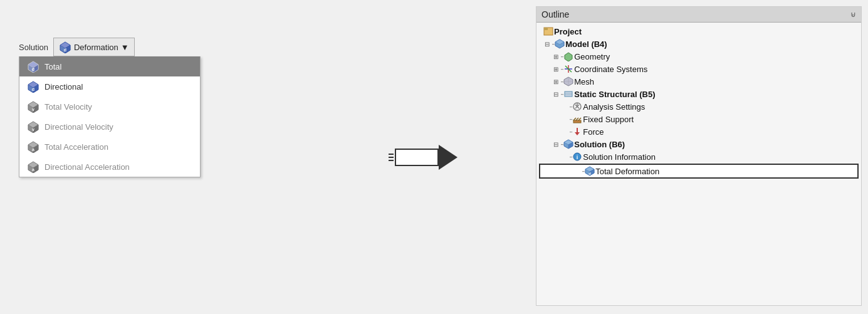  What do you see at coordinates (610, 69) in the screenshot?
I see `coordinate-label: Coordinate Systems` at bounding box center [610, 69].